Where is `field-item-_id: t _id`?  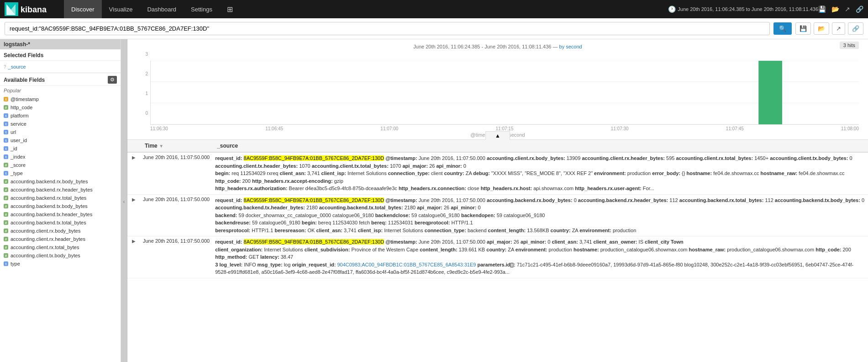
field-item-_id: t _id is located at coordinates (60, 149).